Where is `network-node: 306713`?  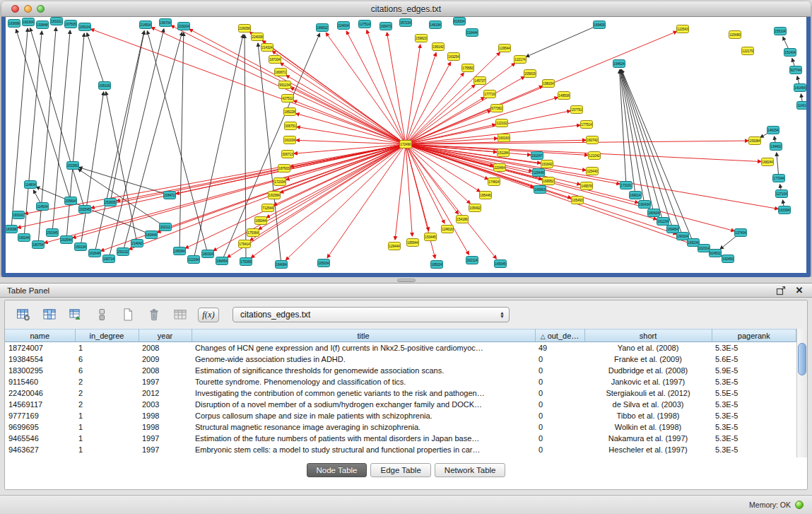 network-node: 306713 is located at coordinates (288, 154).